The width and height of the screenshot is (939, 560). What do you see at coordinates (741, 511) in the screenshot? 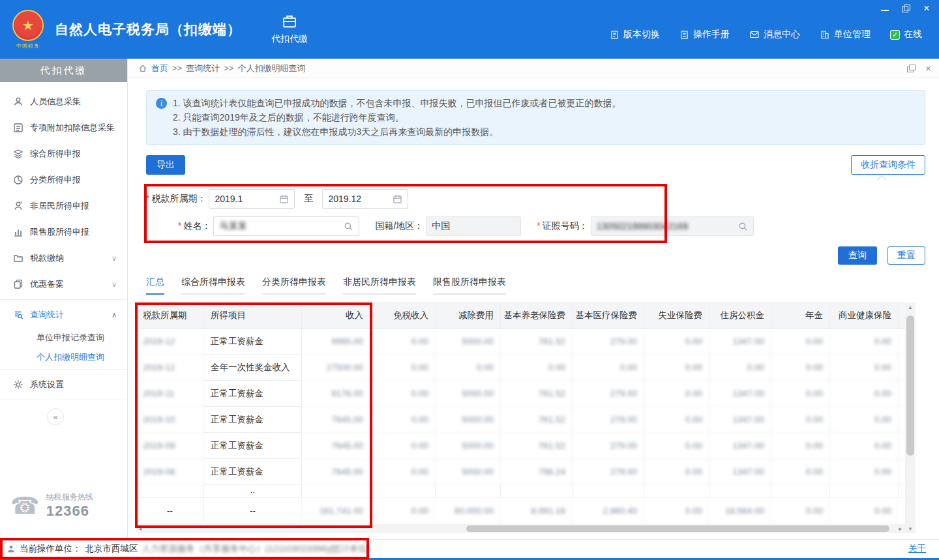
I see `table-cell: 18,564.00` at bounding box center [741, 511].